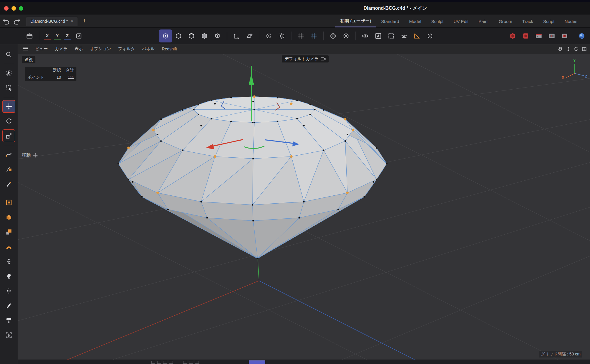  I want to click on lock-y-axis-button: Y, so click(57, 36).